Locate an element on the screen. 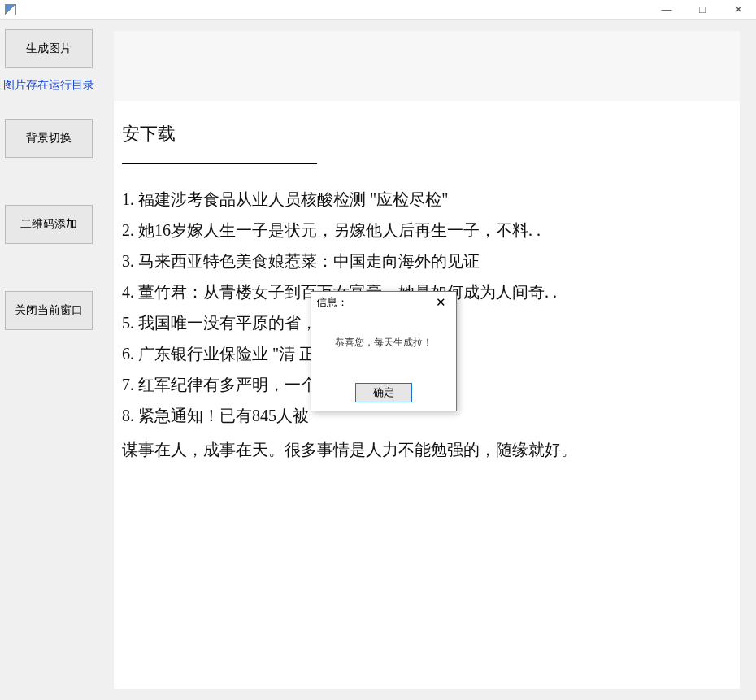  title-underline is located at coordinates (219, 163).